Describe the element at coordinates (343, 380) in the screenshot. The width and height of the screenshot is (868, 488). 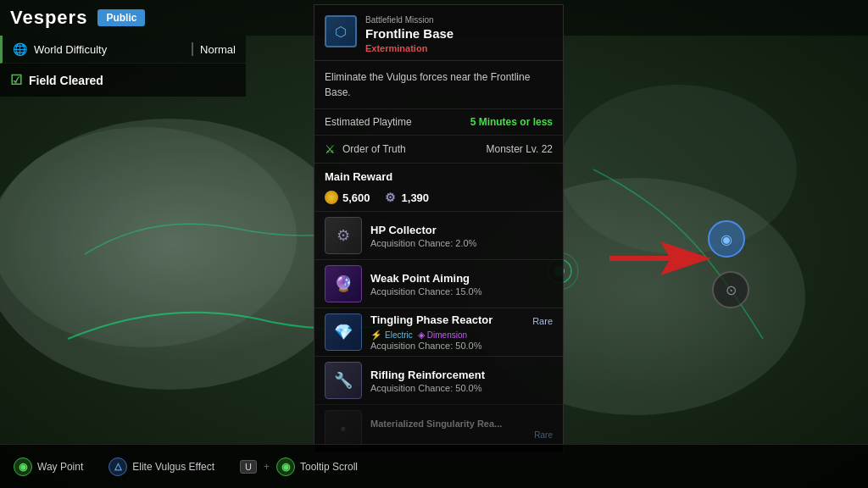
I see `reward-thumb-rifling: 🔧` at that location.